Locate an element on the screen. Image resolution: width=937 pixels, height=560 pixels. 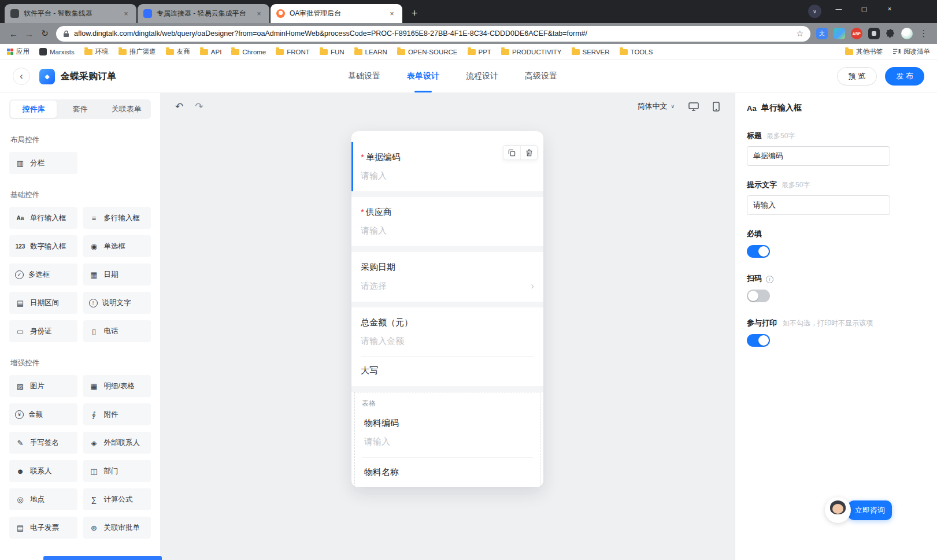
tab-basic-settings: 基础设置 is located at coordinates (364, 76).